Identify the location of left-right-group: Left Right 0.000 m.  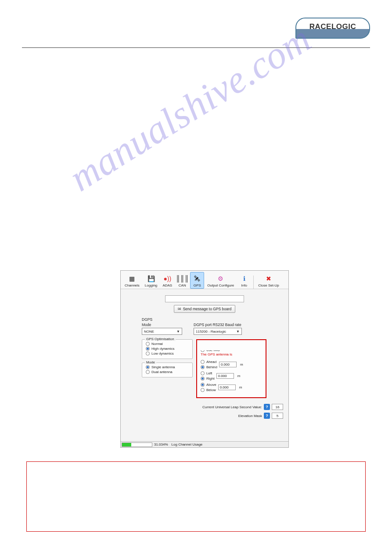
(231, 376).